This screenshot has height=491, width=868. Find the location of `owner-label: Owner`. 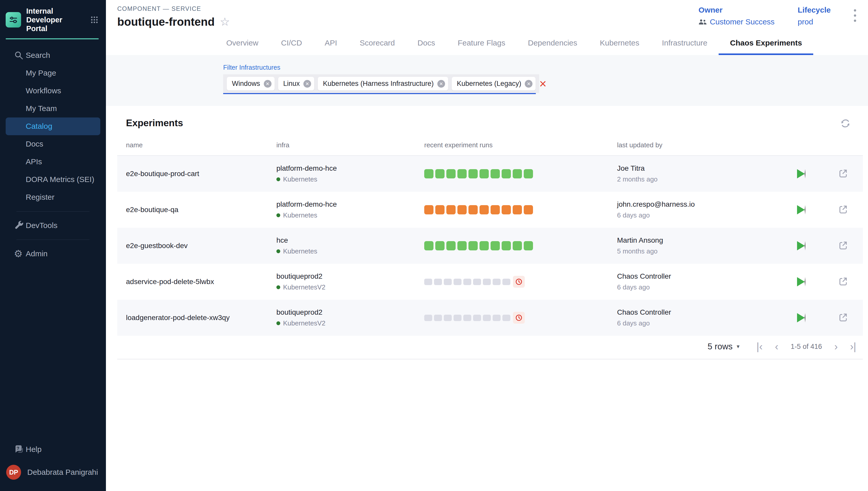

owner-label: Owner is located at coordinates (736, 10).